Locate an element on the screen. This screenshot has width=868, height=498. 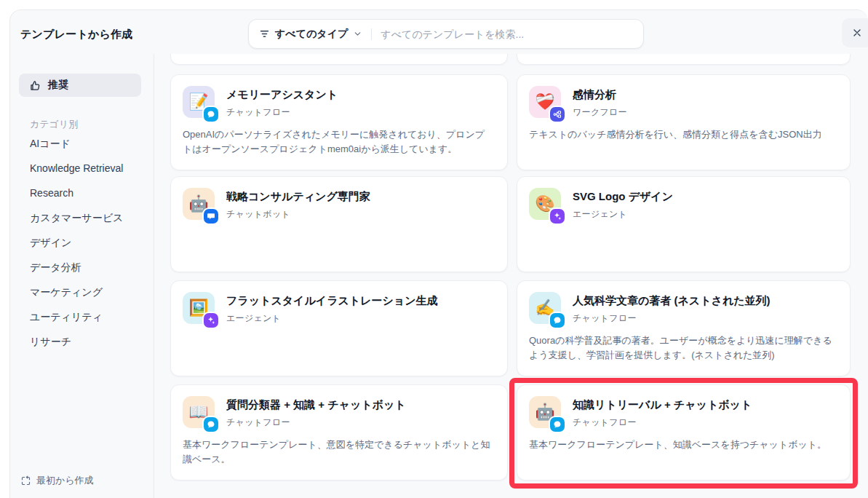
card-title: 知識リトリーバル + チャットボット is located at coordinates (662, 405).